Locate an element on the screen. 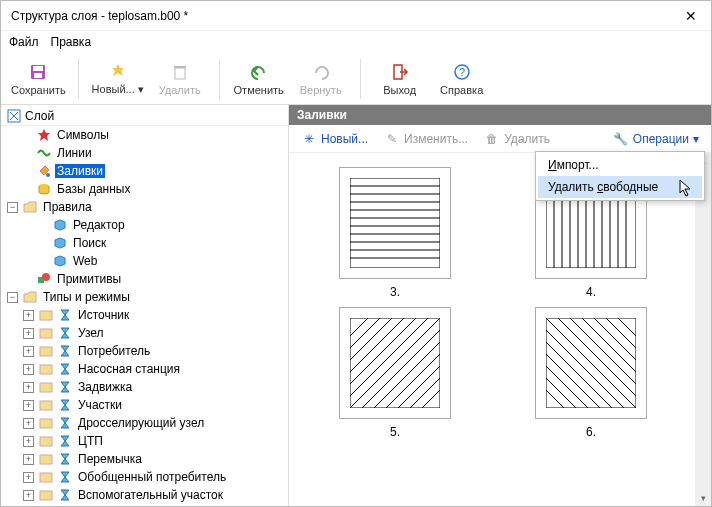 This screenshot has height=507, width=712. sparkle-icon: ✳ is located at coordinates (309, 139).